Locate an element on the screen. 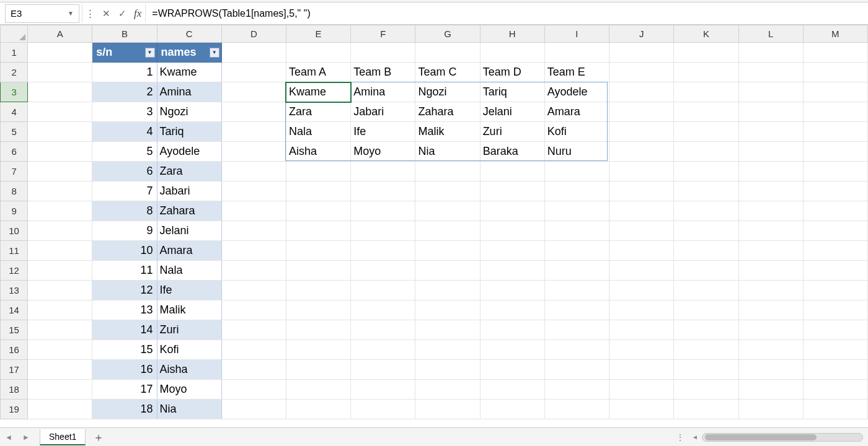 The height and width of the screenshot is (446, 868). row-header-5: 5 is located at coordinates (14, 132).